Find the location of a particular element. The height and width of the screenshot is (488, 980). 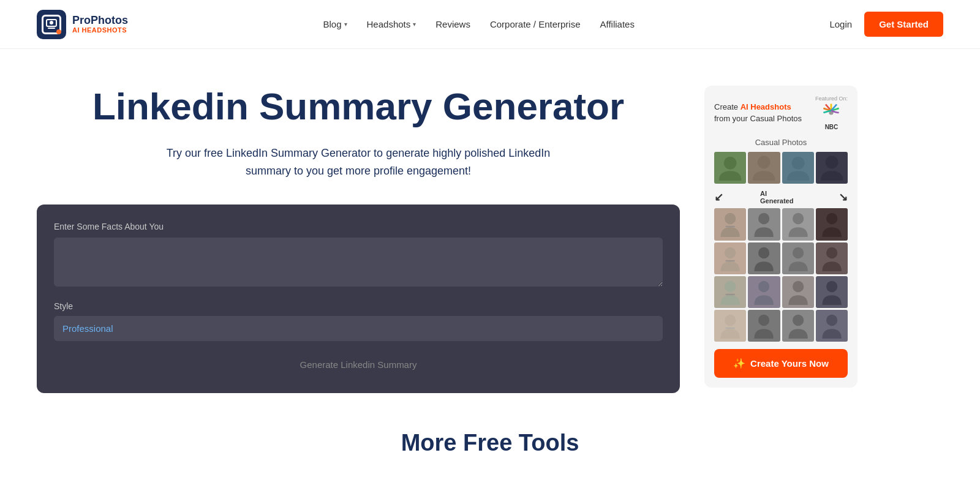

featured-badge: Featured On: NBC is located at coordinates (832, 113).